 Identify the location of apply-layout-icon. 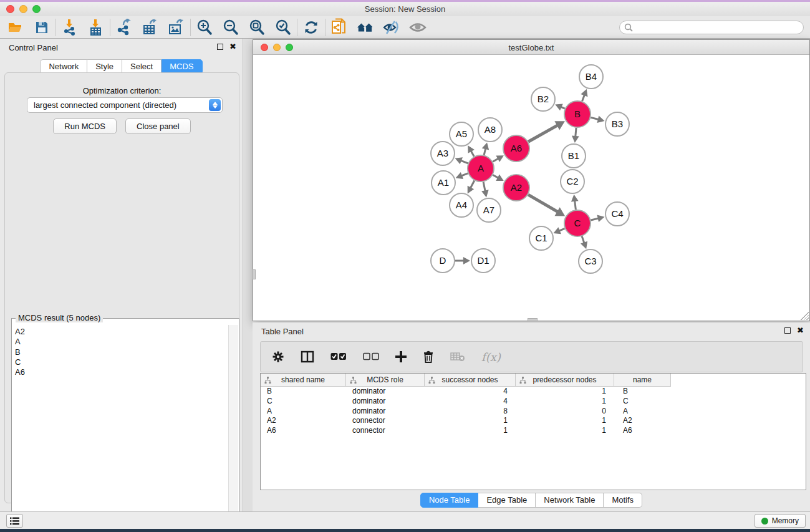
(311, 27).